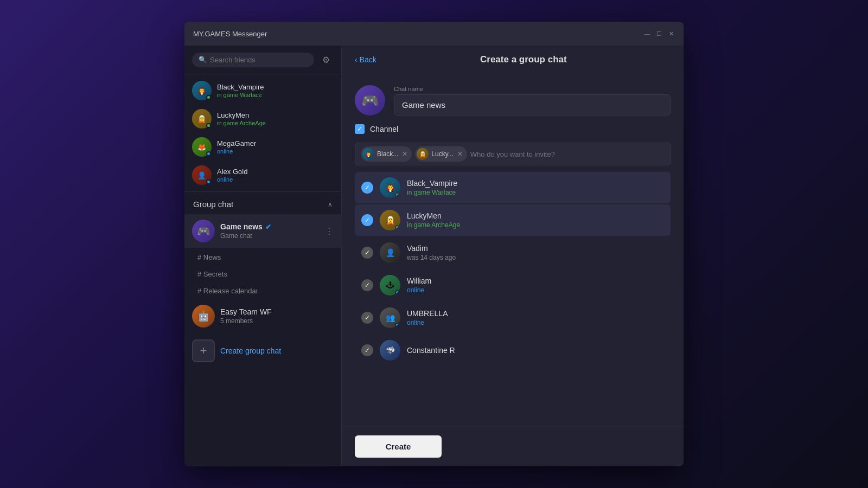 The image size is (868, 488). I want to click on app-title: MY.GAMES Messenger, so click(418, 34).